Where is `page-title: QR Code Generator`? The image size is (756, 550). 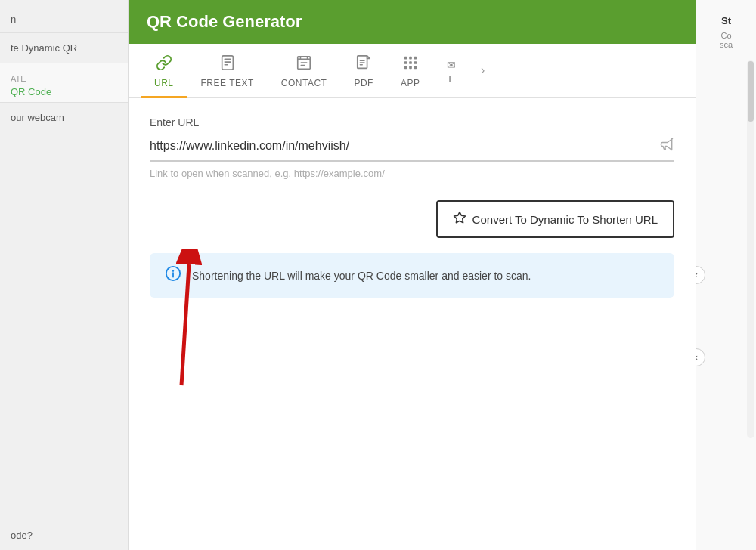
page-title: QR Code Generator is located at coordinates (412, 22).